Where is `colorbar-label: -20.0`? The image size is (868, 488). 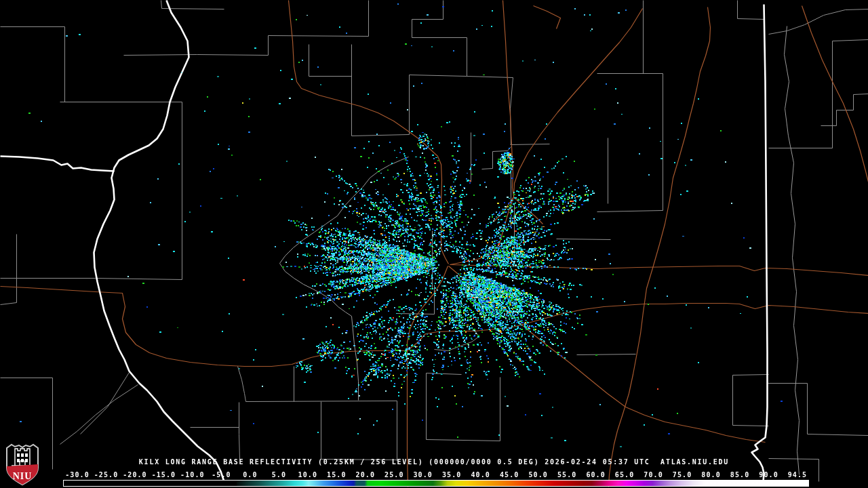 colorbar-label: -20.0 is located at coordinates (134, 474).